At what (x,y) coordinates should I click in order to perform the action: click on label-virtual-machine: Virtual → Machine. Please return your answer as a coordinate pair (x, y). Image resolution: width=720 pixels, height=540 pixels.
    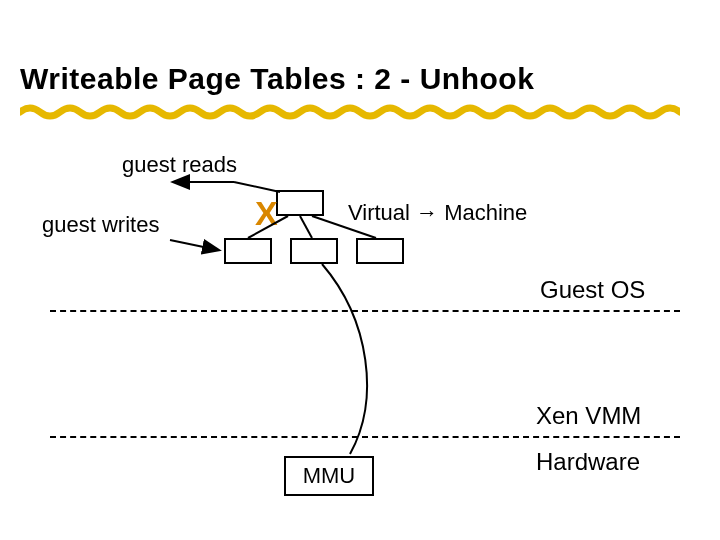
    Looking at the image, I should click on (438, 213).